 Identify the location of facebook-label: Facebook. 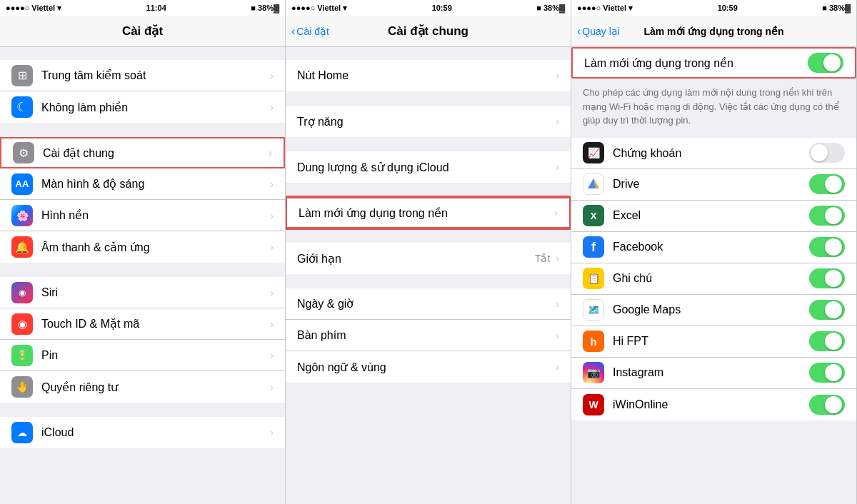
(711, 247).